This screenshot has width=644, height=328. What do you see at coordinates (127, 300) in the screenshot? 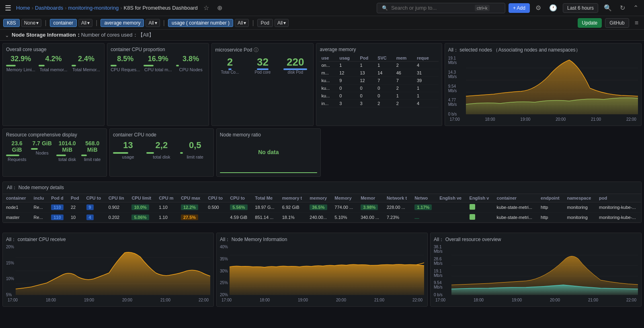
I see `bx-3: 20:00` at bounding box center [127, 300].